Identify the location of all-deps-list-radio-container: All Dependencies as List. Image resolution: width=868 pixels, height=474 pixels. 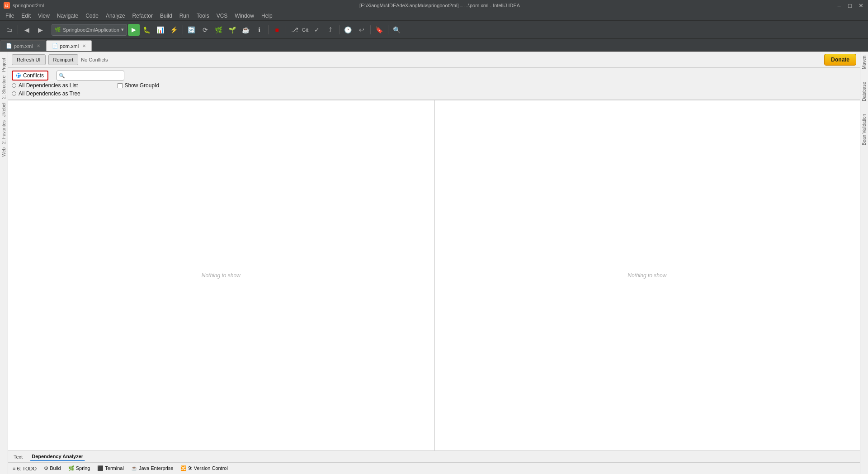
(45, 85).